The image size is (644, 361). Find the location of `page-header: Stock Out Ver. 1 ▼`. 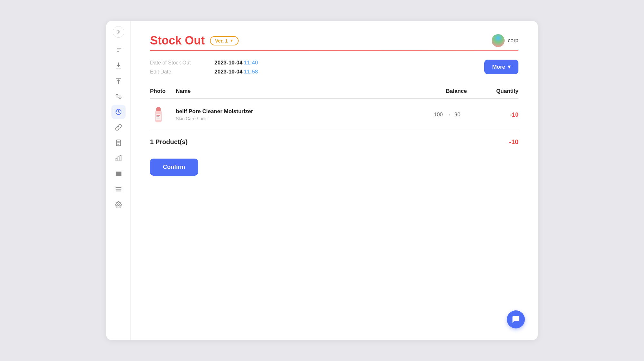

page-header: Stock Out Ver. 1 ▼ is located at coordinates (334, 41).